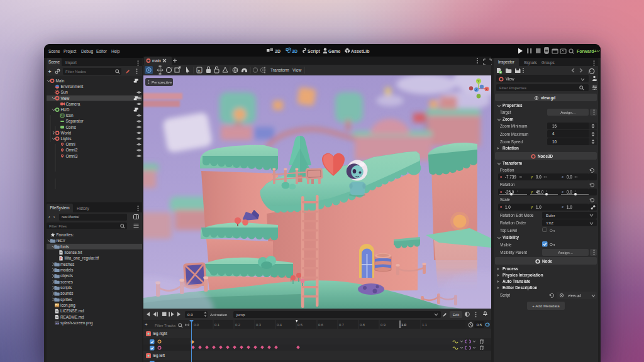  Describe the element at coordinates (67, 133) in the screenshot. I see `svg-text: World` at that location.